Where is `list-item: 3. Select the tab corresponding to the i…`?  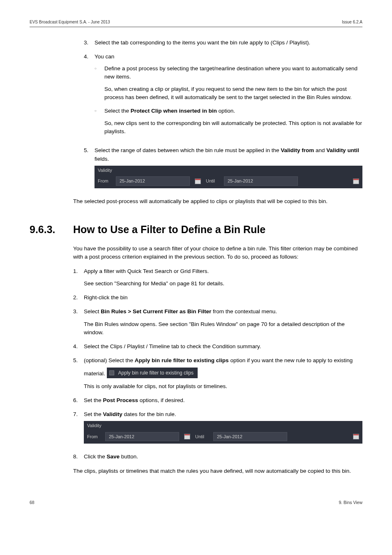
list-item: 3. Select the tab corresponding to the i… is located at coordinates (223, 43).